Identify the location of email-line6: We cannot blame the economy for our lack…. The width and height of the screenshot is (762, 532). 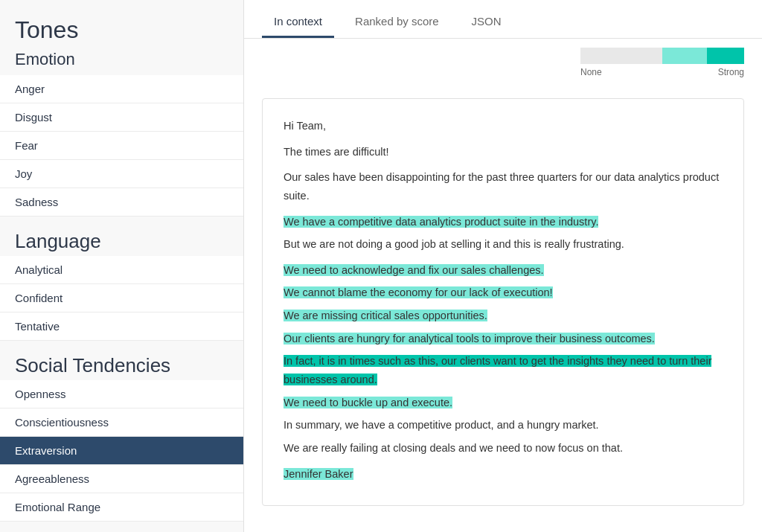
(418, 292).